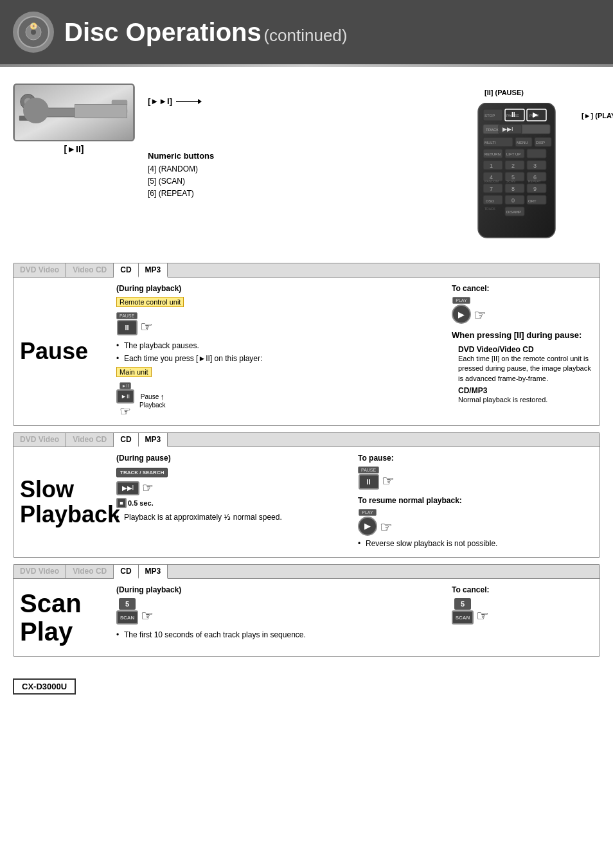  I want to click on slow-right: To pause: PAUSE II ☞ To resume normal pl…, so click(475, 502).